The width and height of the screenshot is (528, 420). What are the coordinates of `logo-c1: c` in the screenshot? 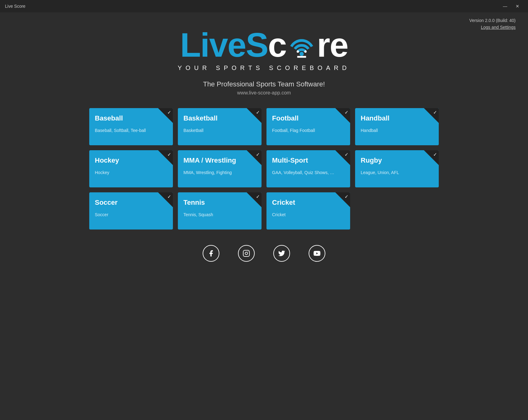 It's located at (277, 45).